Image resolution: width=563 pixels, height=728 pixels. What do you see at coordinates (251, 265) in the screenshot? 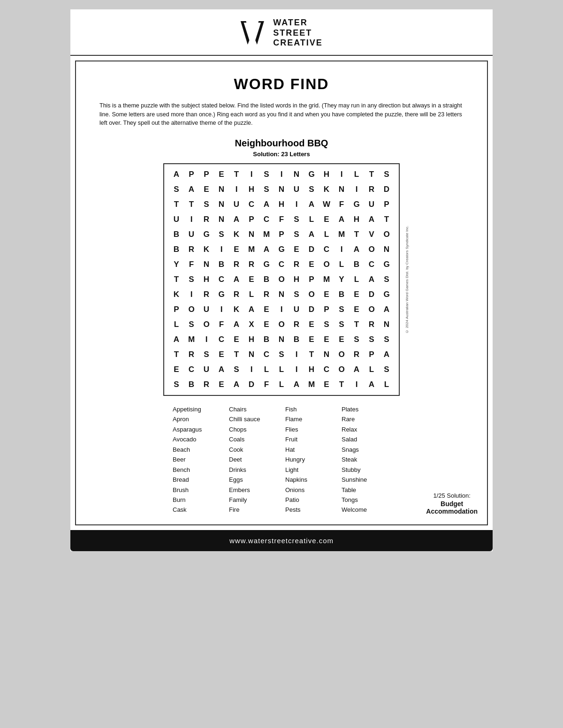
I see `grid-cell-6-5: R` at bounding box center [251, 265].